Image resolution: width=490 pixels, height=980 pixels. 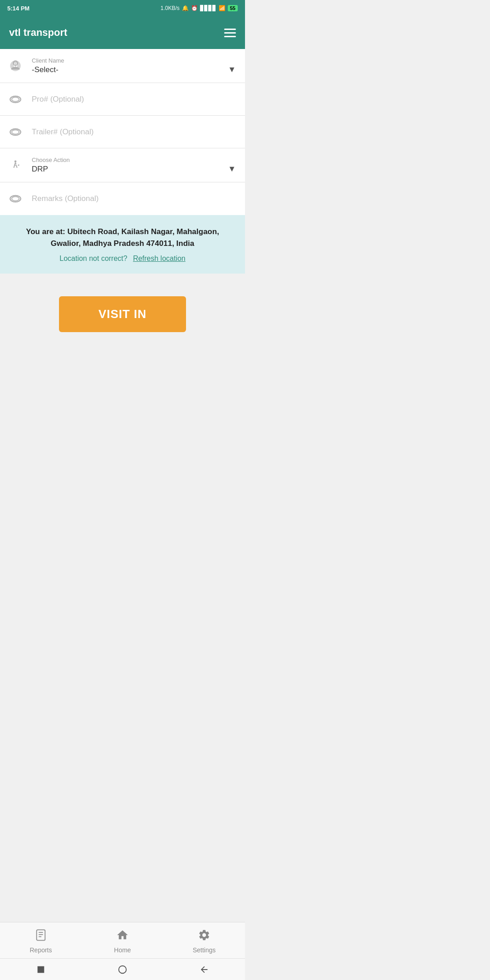 I want to click on client-name-dropdown-arrow: ▼, so click(x=232, y=70).